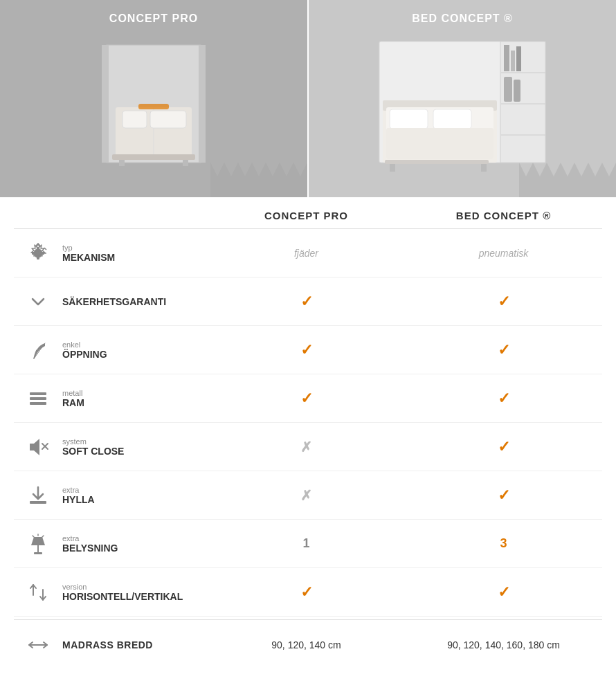 This screenshot has height=692, width=616. Describe the element at coordinates (306, 447) in the screenshot. I see `val-left-softclose: ✗` at that location.